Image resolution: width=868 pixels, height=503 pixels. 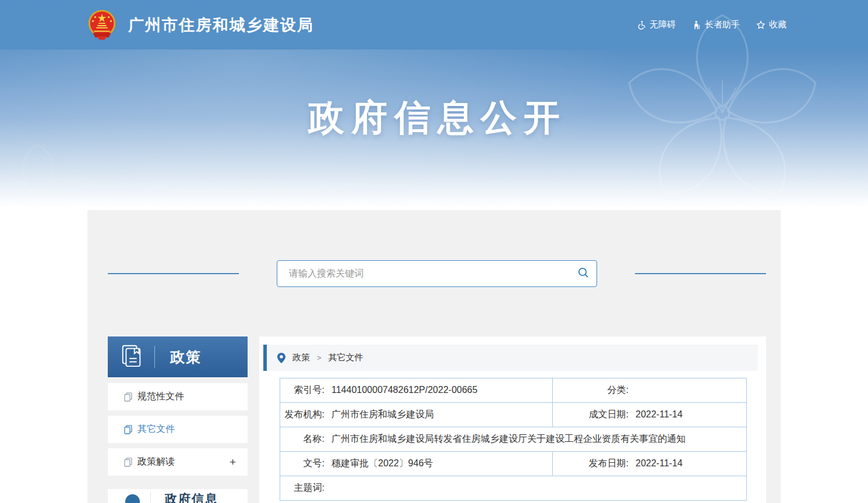 What do you see at coordinates (514, 415) in the screenshot?
I see `table-row: 发布机构:广州市住房和城乡建设局 成文日期:2022-11-14` at bounding box center [514, 415].